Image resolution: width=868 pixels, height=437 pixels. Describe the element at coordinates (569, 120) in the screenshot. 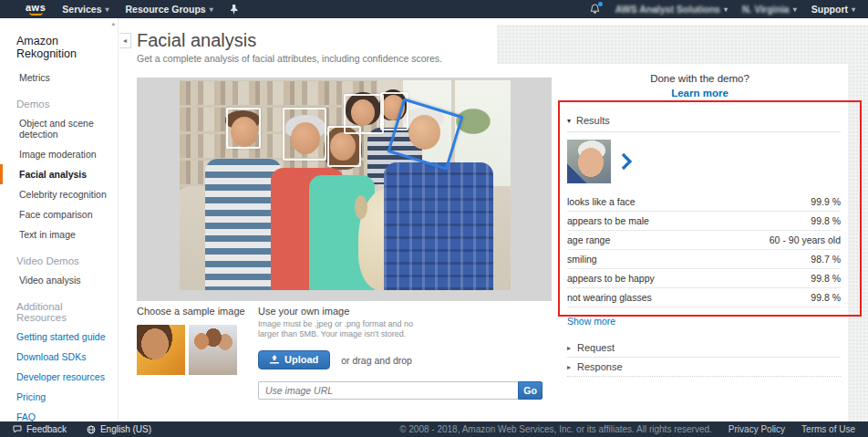

I see `triangle-down-icon: ▾` at that location.